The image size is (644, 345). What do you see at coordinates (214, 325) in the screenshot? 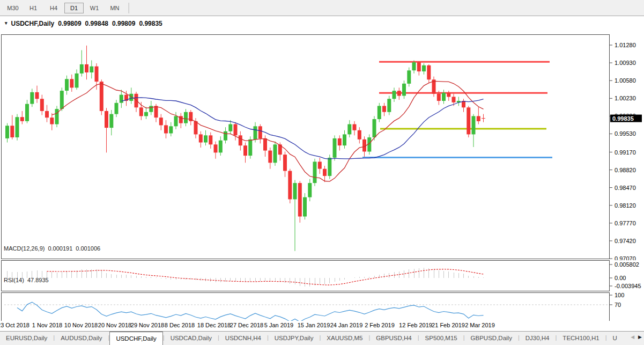
I see `date-axis-label: 18 Dec 2018` at bounding box center [214, 325].